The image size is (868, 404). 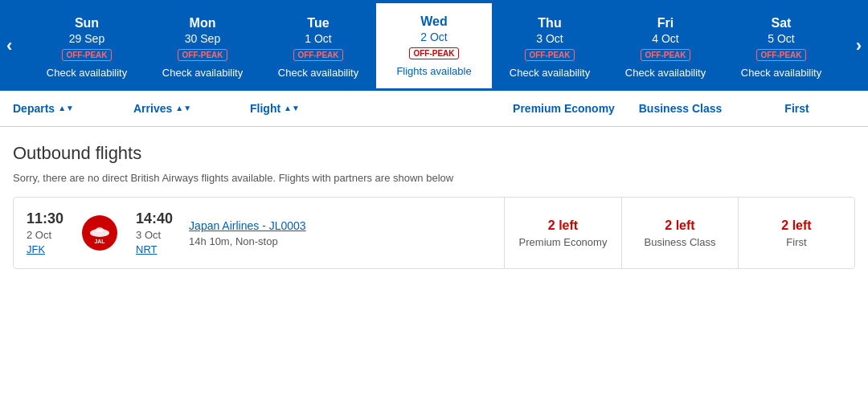 I want to click on col-header-business-class: Business Class, so click(x=680, y=108).